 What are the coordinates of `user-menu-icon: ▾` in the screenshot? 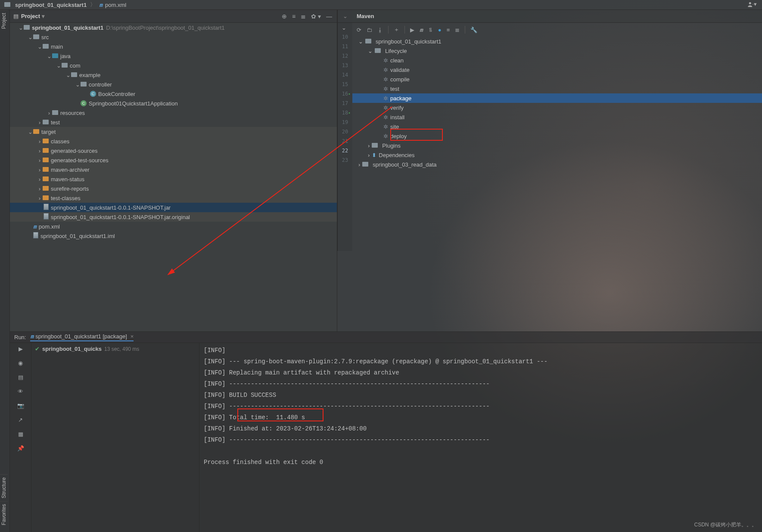 It's located at (752, 4).